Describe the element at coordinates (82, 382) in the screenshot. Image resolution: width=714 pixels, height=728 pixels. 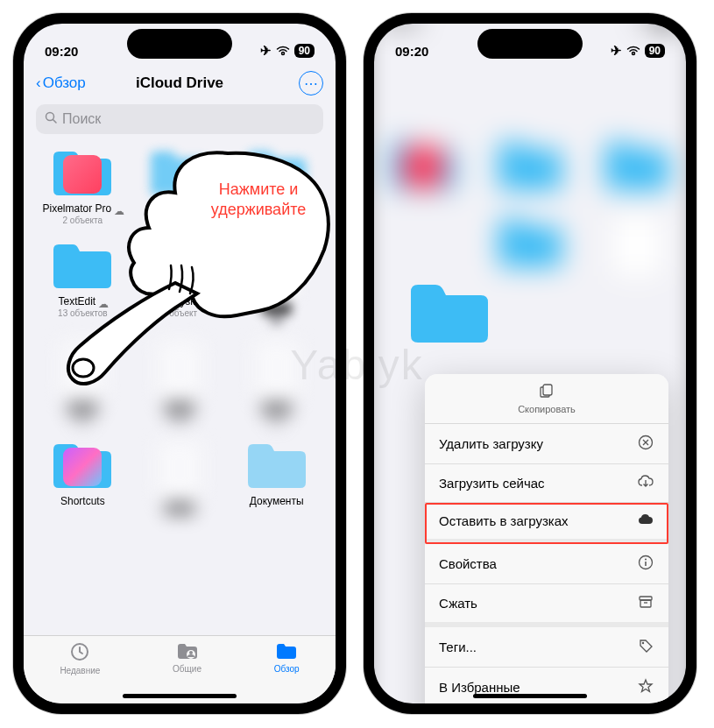
I see `file-blurred-2: ██████` at that location.